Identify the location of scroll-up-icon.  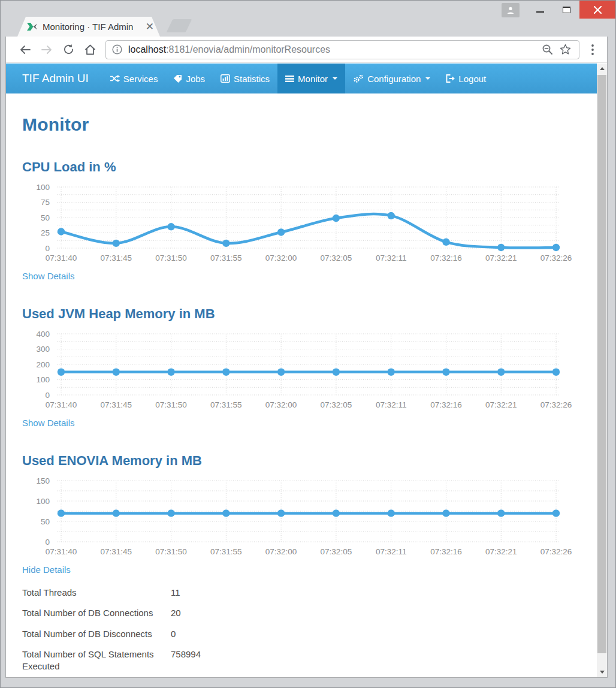
(602, 68).